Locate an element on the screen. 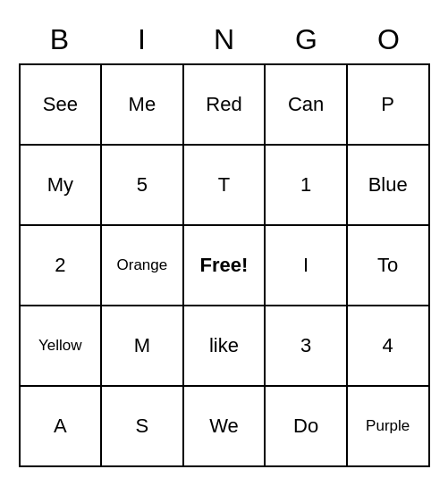 This screenshot has height=486, width=448. bingo-cell-r2-c1: Orange is located at coordinates (143, 265).